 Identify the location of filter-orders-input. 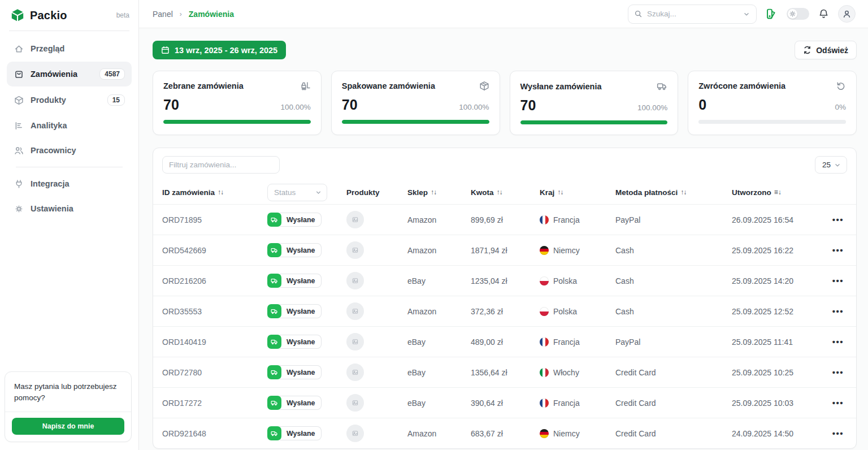
(221, 165).